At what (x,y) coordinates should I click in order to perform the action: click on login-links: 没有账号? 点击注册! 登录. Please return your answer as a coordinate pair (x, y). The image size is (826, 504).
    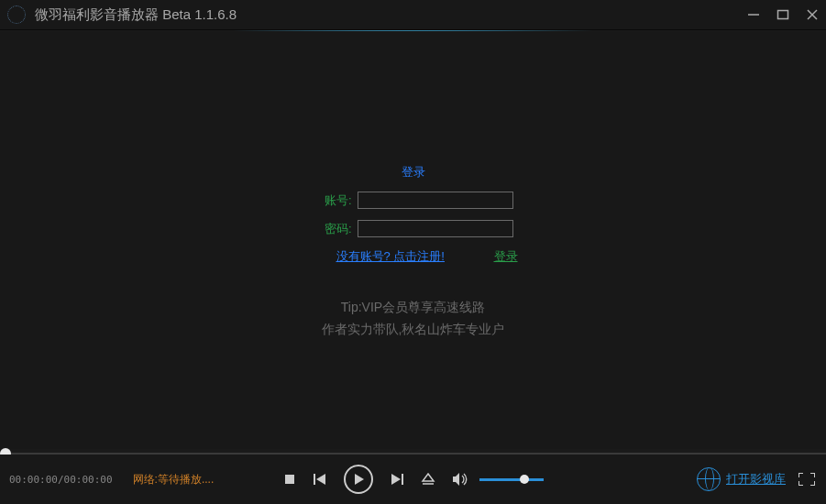
    Looking at the image, I should click on (413, 257).